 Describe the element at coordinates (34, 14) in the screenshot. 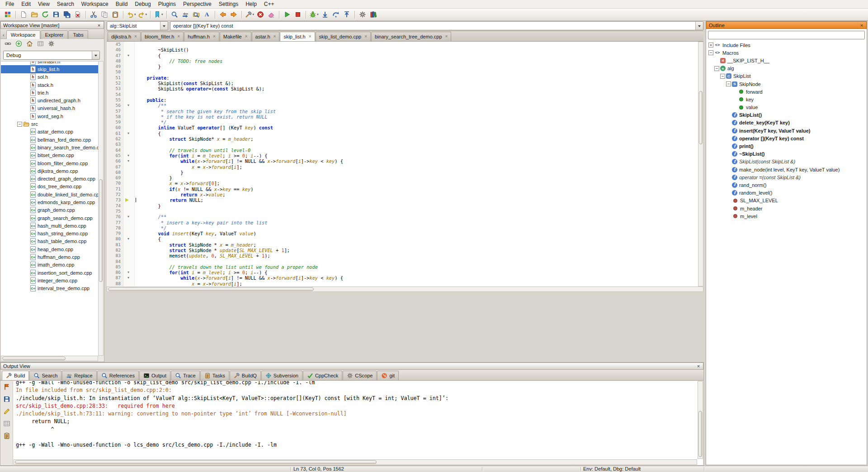

I see `open-file-icon` at that location.